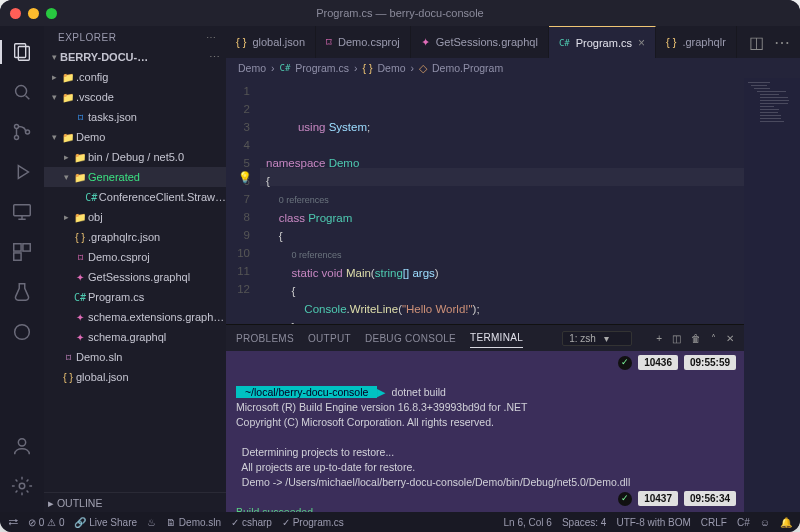 The width and height of the screenshot is (800, 532). I want to click on tree-item: { }.graphqlrc.json, so click(135, 237).